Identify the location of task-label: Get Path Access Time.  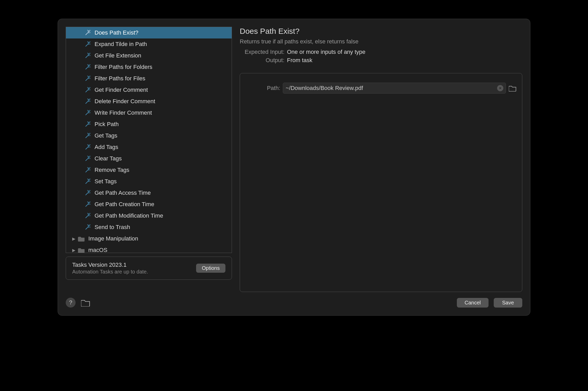
(123, 193).